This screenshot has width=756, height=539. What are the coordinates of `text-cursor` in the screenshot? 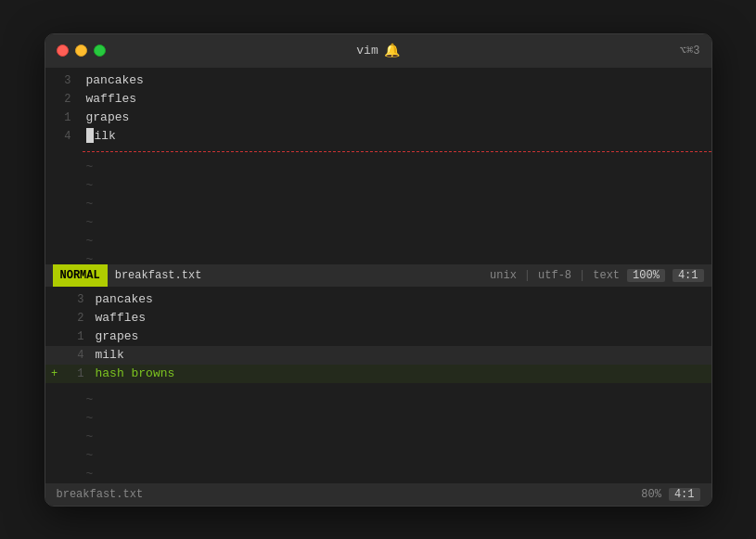 It's located at (90, 135).